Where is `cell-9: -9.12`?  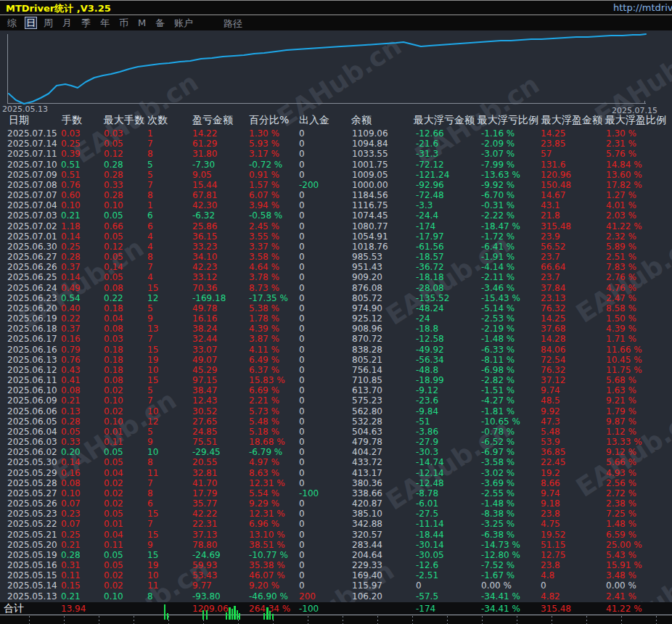
cell-9: -9.12 is located at coordinates (427, 390).